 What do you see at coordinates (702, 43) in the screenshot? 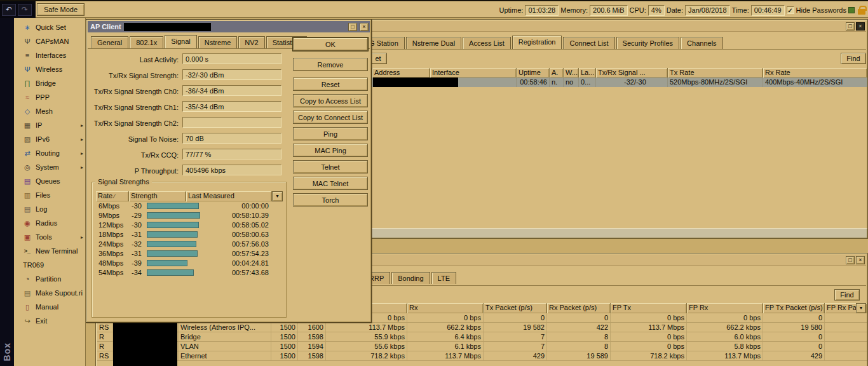
I see `tab-channels: Channels` at bounding box center [702, 43].